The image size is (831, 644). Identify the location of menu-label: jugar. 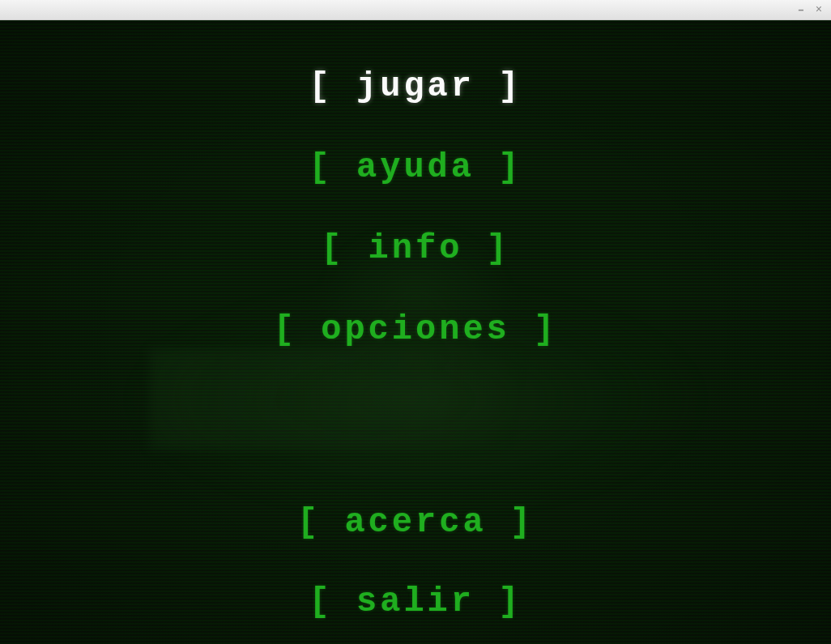
(416, 87).